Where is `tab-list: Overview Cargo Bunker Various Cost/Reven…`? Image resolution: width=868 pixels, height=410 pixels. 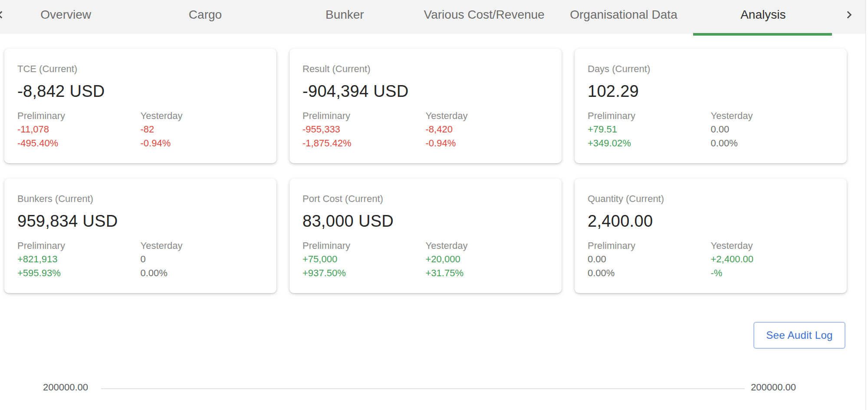
tab-list: Overview Cargo Bunker Various Cost/Reven… is located at coordinates (417, 17).